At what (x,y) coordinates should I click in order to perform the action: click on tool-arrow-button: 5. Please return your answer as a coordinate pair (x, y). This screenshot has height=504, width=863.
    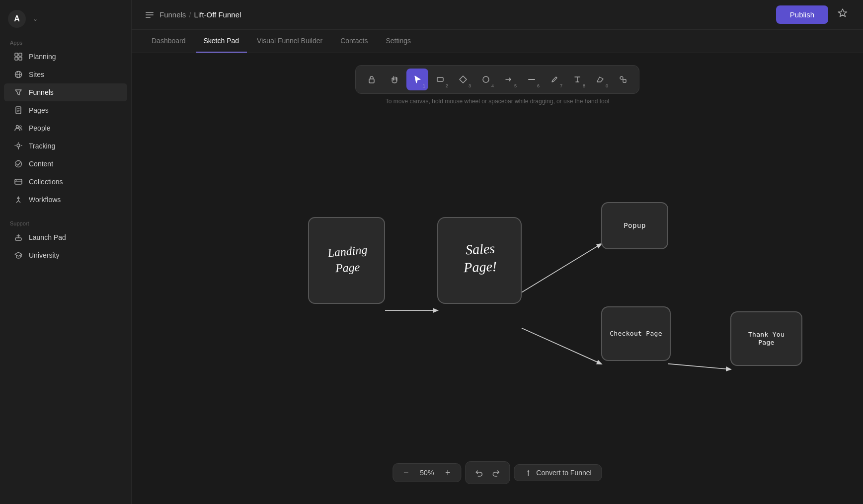
    Looking at the image, I should click on (509, 79).